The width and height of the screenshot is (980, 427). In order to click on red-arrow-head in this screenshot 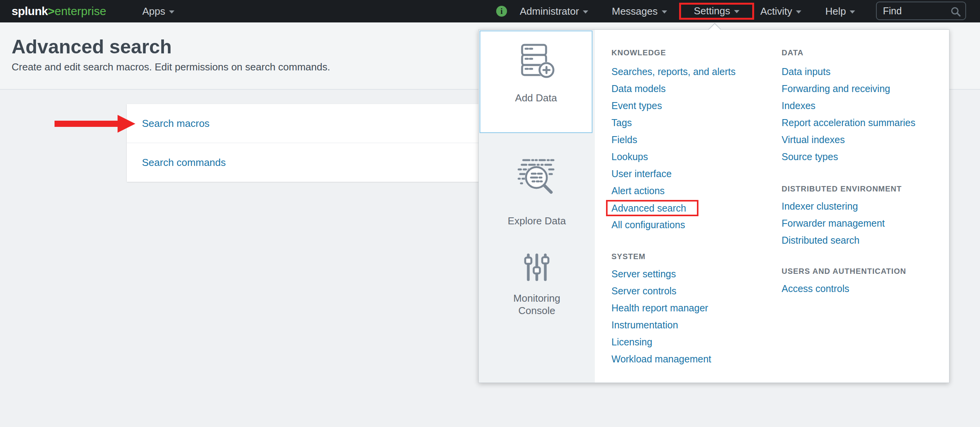, I will do `click(126, 124)`.